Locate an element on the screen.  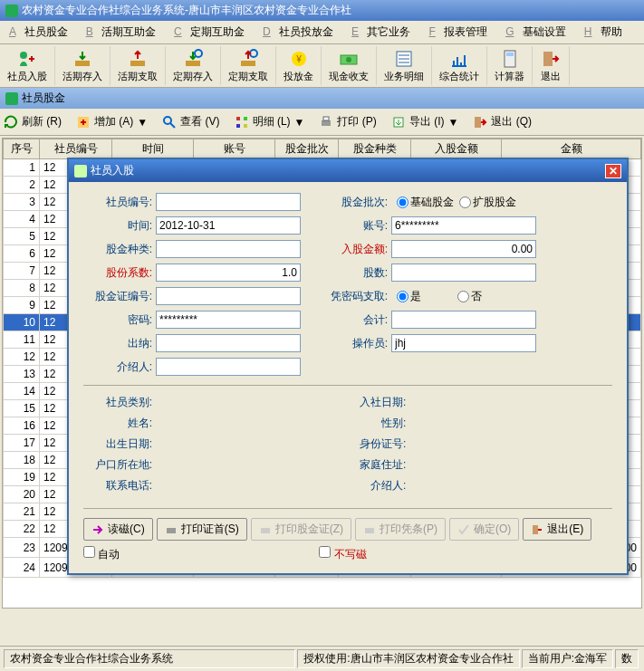
tb-fixed-in: 定期存入 is located at coordinates (194, 65).